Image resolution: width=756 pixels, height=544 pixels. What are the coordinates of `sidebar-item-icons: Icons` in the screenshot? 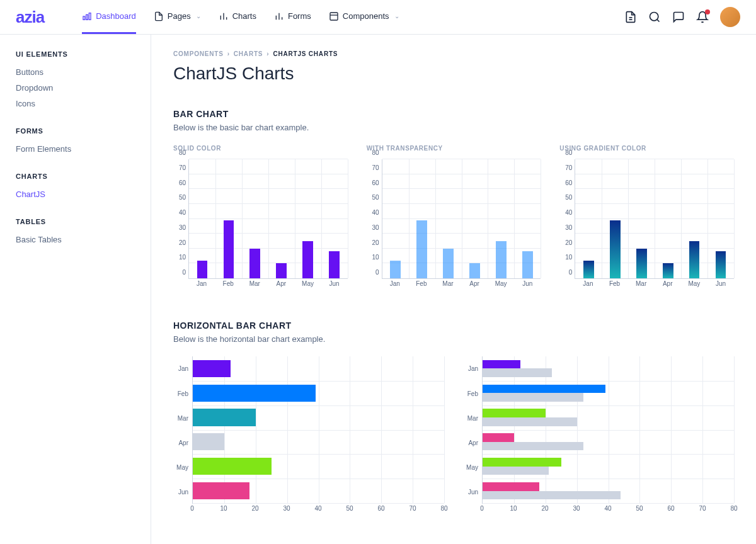 It's located at (76, 103).